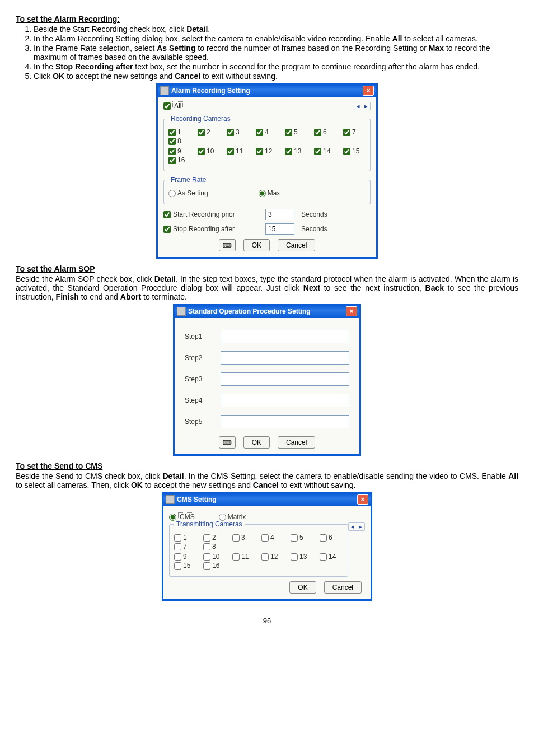 Image resolution: width=534 pixels, height=756 pixels. I want to click on cam-10: 10, so click(209, 151).